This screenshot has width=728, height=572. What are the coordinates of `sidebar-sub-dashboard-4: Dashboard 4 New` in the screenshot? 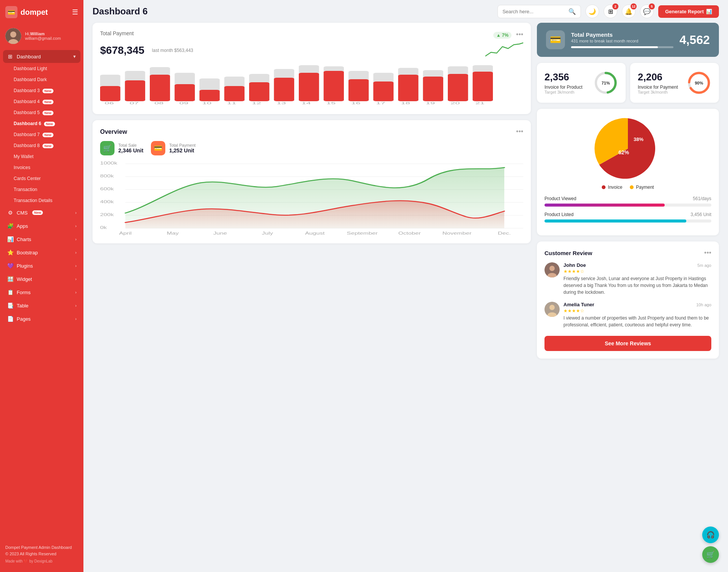 It's located at (42, 102).